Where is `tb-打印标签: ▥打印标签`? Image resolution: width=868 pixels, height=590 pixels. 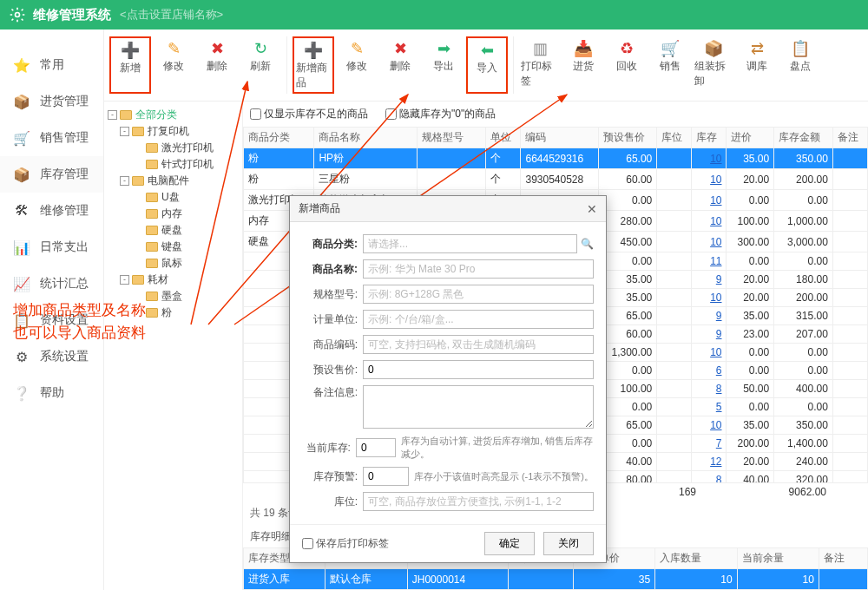
tb-打印标签: ▥打印标签 is located at coordinates (540, 65).